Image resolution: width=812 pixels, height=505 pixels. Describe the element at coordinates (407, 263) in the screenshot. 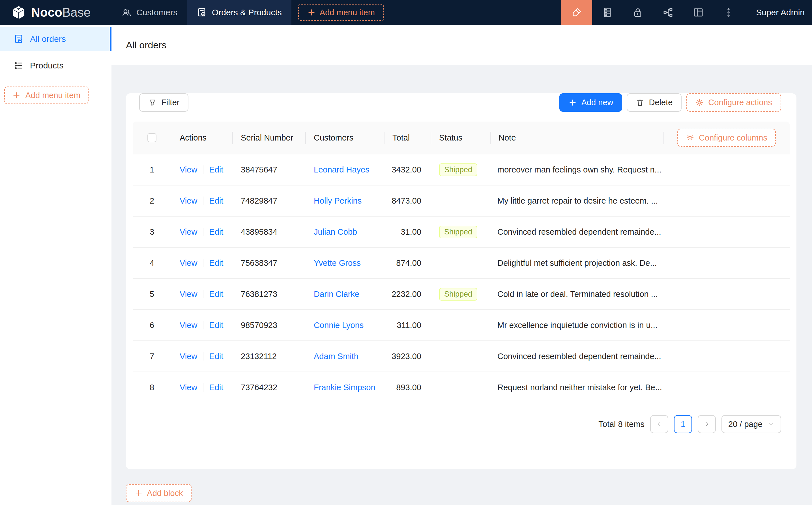

I see `total-cell: 874.00` at that location.